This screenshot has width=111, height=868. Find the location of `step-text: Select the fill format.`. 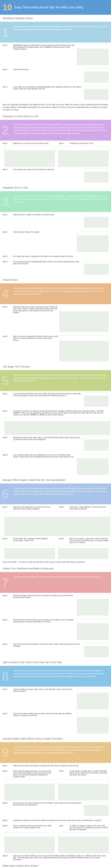

step-text: Select the fill format. is located at coordinates (48, 75).